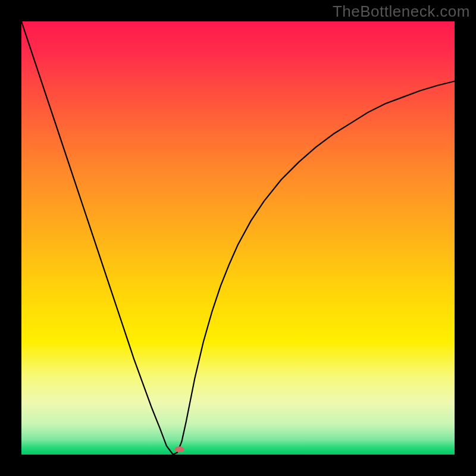  Describe the element at coordinates (401, 12) in the screenshot. I see `watermark-text: TheBottleneck.com` at that location.